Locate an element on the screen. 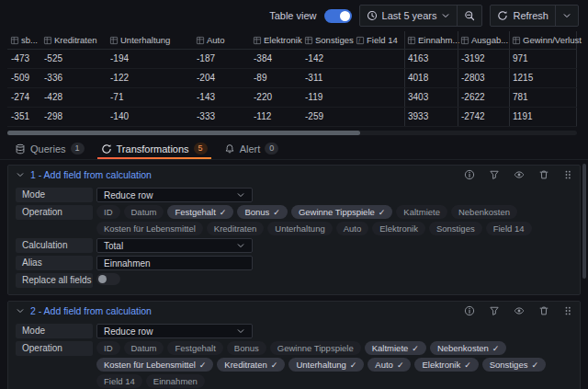 The height and width of the screenshot is (389, 588). horizontal-scrollbar is located at coordinates (292, 132).